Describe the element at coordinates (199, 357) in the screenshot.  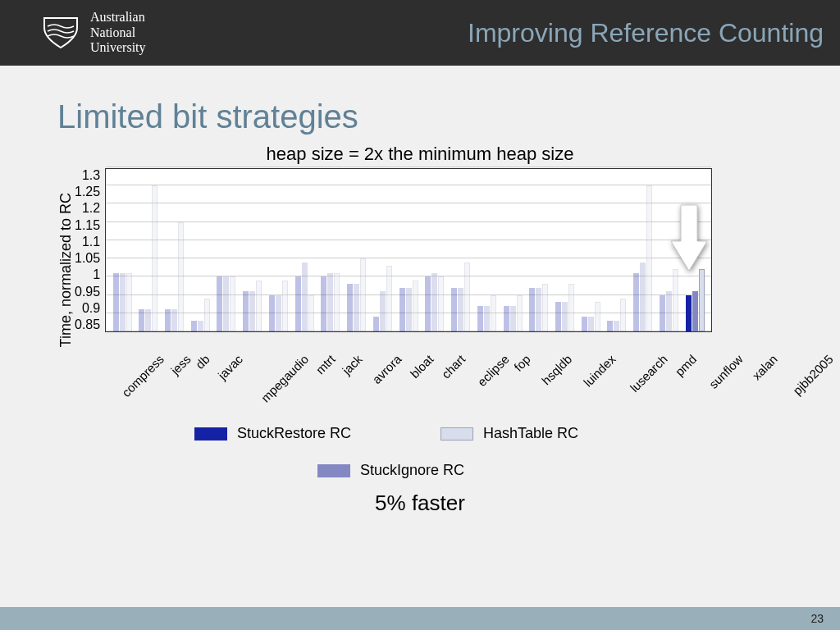
I see `x-tick: db` at that location.